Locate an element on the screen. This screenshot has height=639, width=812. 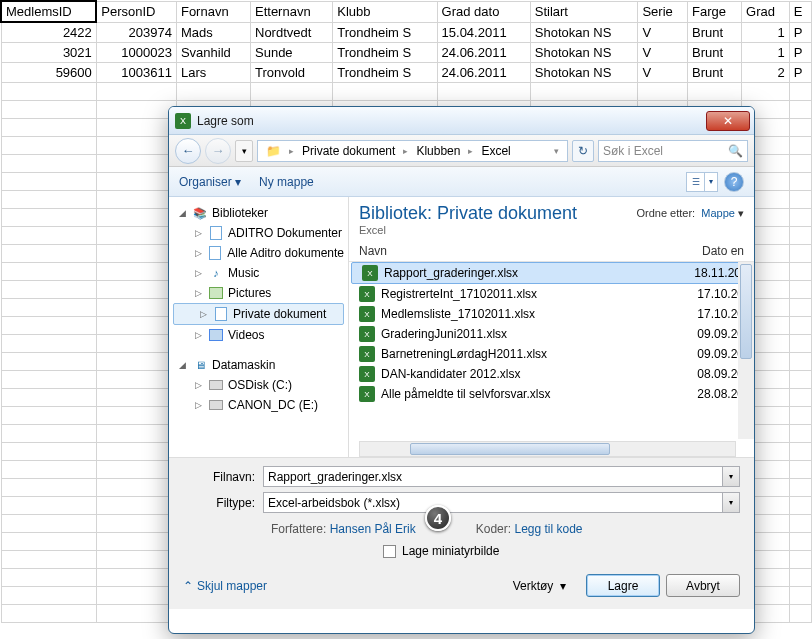
col-stilart: Stilart is located at coordinates (584, 12).